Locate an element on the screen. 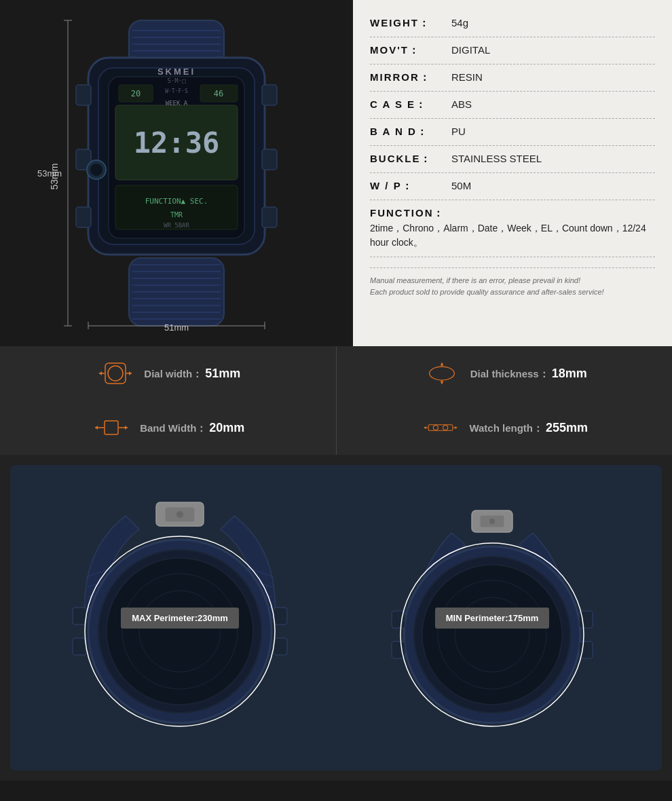 This screenshot has width=672, height=801. spec-band-value: PU is located at coordinates (459, 132).